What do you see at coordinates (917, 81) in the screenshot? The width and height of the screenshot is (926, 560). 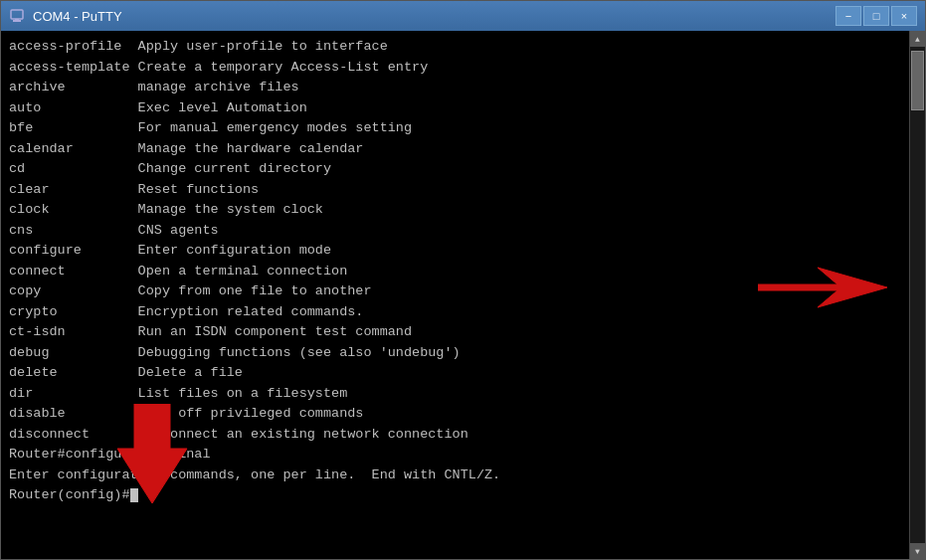 I see `scrollbar-thumb` at bounding box center [917, 81].